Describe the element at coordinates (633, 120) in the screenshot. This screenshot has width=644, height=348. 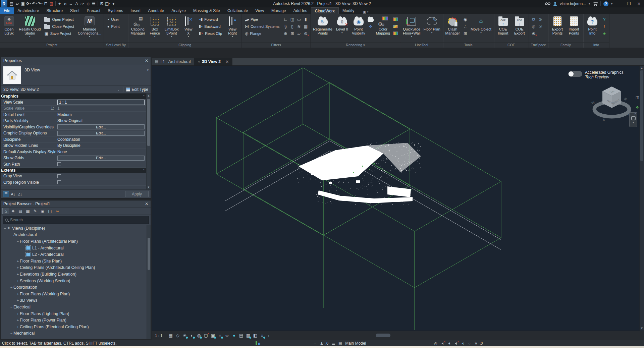
I see `navigation-bar: ✕ ▼` at that location.